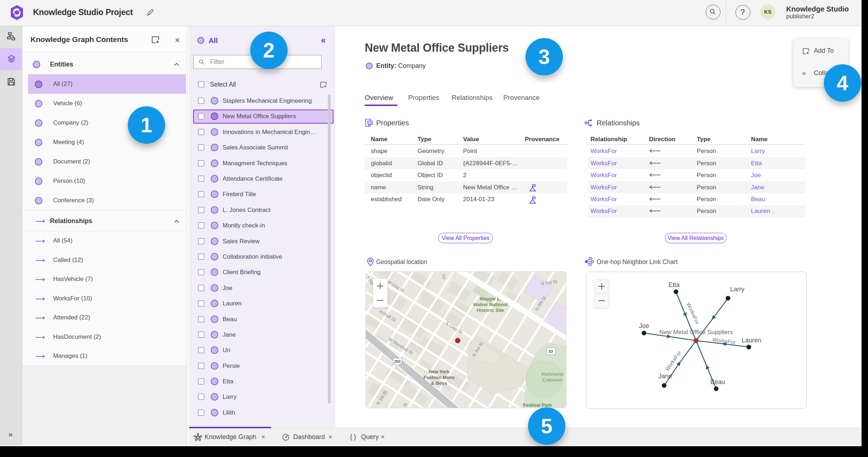 The image size is (868, 457). Describe the element at coordinates (737, 289) in the screenshot. I see `svg-text: Larry` at that location.